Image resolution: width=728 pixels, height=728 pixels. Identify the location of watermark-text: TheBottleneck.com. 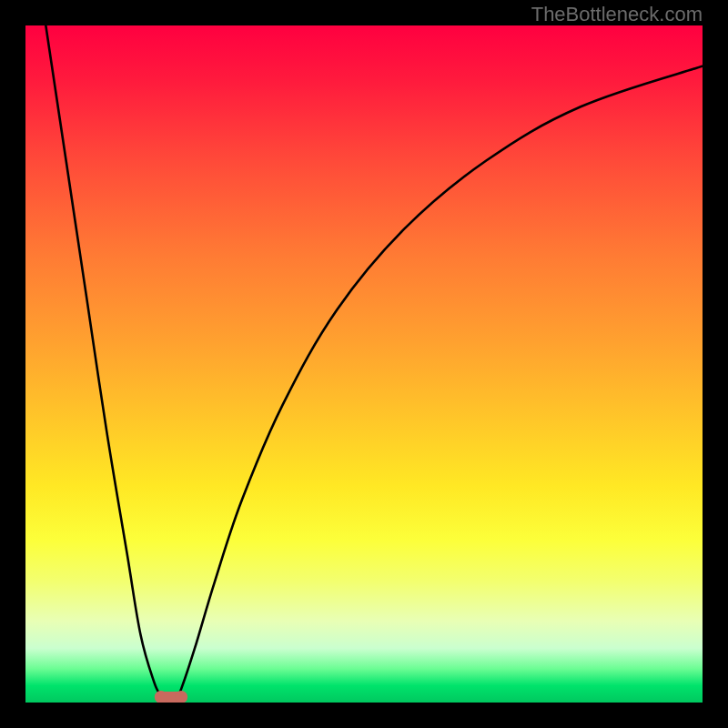
(617, 15).